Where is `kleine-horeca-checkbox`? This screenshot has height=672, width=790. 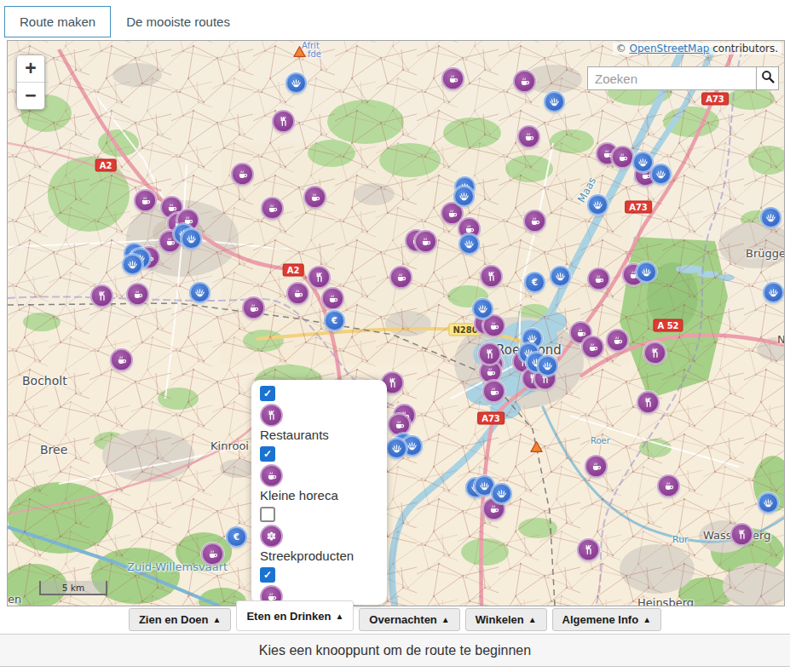
kleine-horeca-checkbox is located at coordinates (268, 454).